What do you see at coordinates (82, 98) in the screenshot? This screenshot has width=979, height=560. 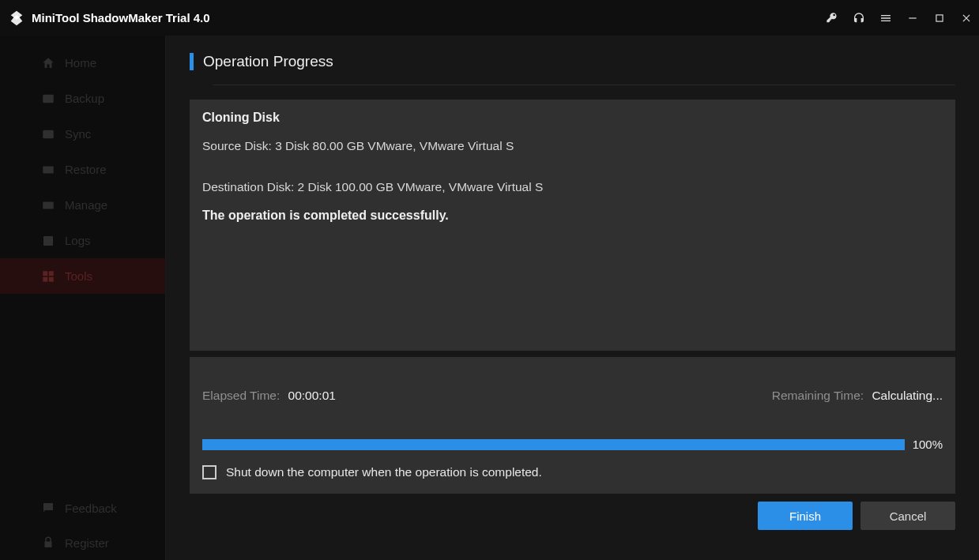 I see `sidebar-item-backup: Backup` at bounding box center [82, 98].